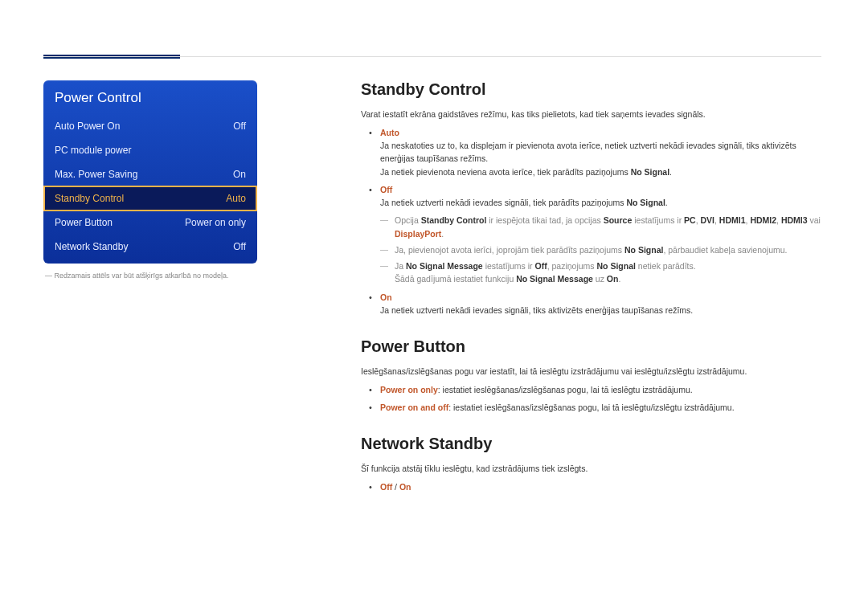  Describe the element at coordinates (592, 90) in the screenshot. I see `heading-standby-control: Standby Control` at that location.